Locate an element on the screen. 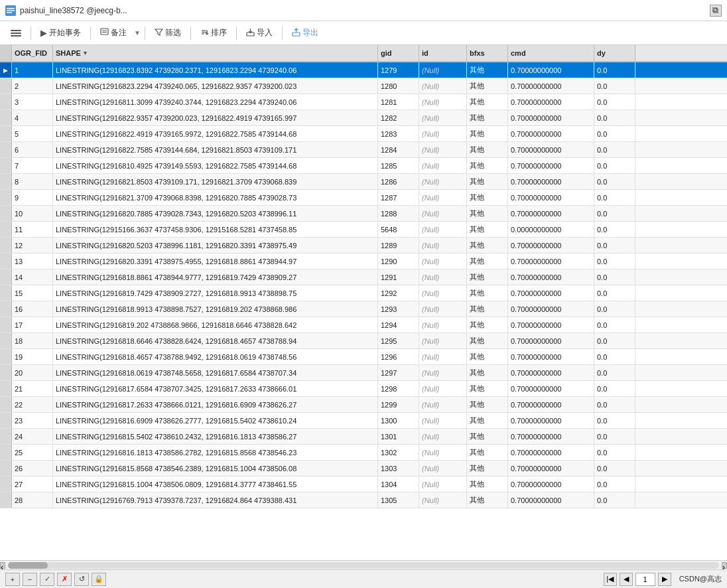 The image size is (727, 588). header-gid: gid is located at coordinates (399, 53).